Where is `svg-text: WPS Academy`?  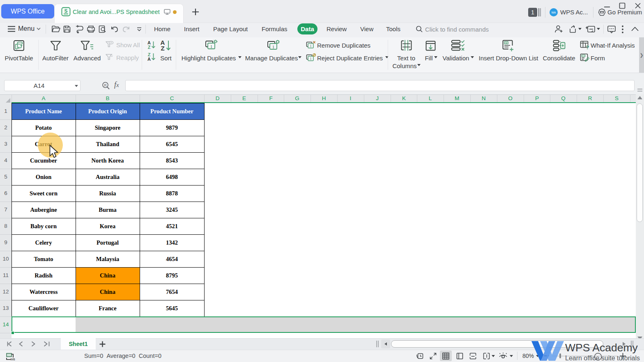
svg-text: WPS Academy is located at coordinates (601, 348).